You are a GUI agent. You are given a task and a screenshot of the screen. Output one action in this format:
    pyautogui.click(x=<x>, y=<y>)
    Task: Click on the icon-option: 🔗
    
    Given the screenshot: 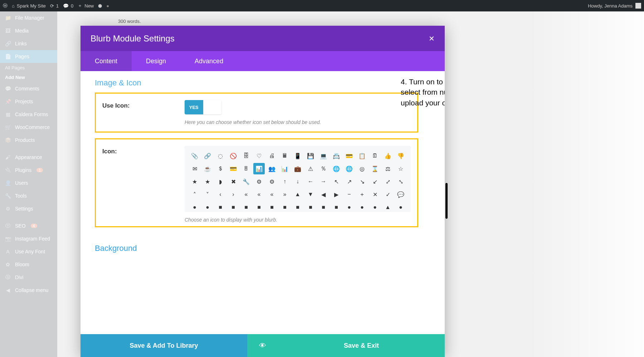 What is the action you would take?
    pyautogui.click(x=208, y=156)
    